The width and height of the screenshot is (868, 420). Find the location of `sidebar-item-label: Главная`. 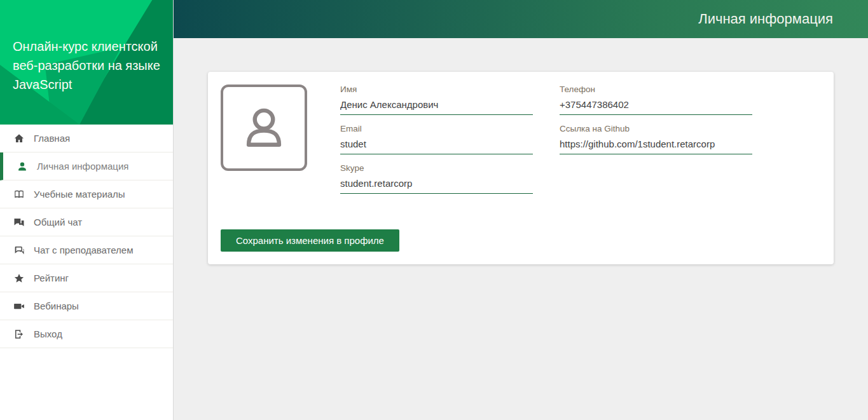

sidebar-item-label: Главная is located at coordinates (52, 139).